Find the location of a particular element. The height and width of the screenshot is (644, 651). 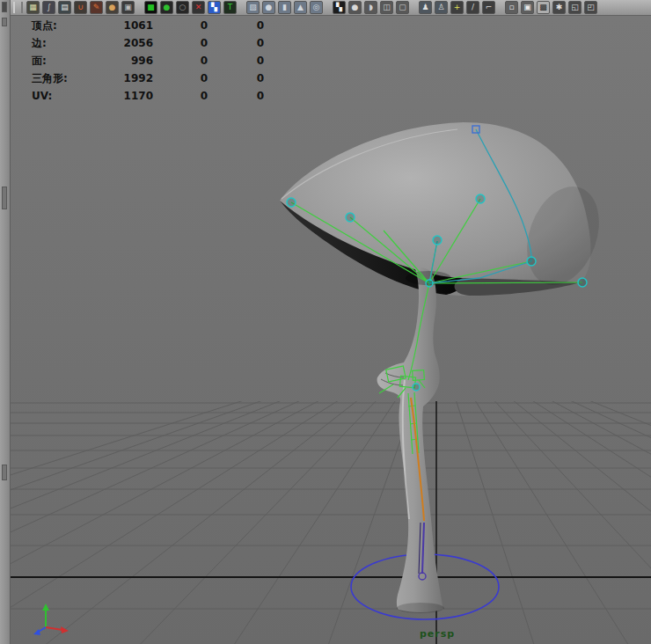

shelf-toolbar: ▦∫▤∪✎●▣■●○✕▚T▧●▮▲◎▚●◗◫▢♟♙+/⌐▫▣▩✱◱◰ is located at coordinates (331, 8).